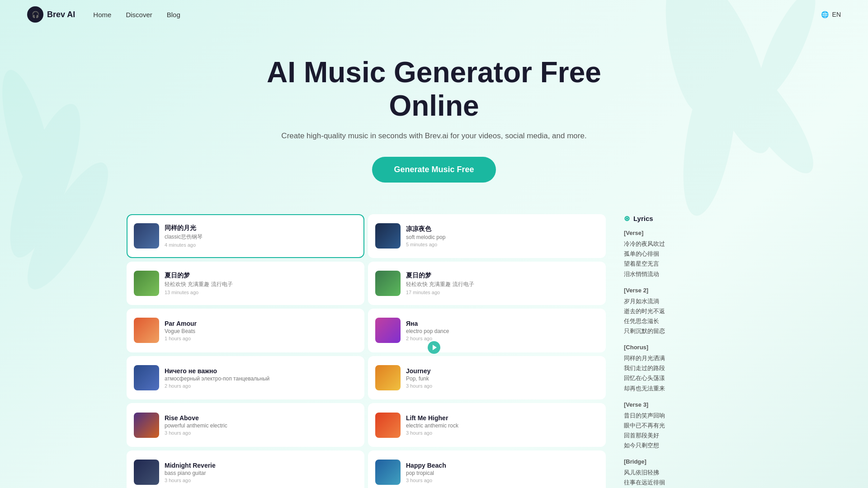  What do you see at coordinates (487, 378) in the screenshot?
I see `music-card-journey: Journey Pop, funk 3 hours ago` at bounding box center [487, 378].